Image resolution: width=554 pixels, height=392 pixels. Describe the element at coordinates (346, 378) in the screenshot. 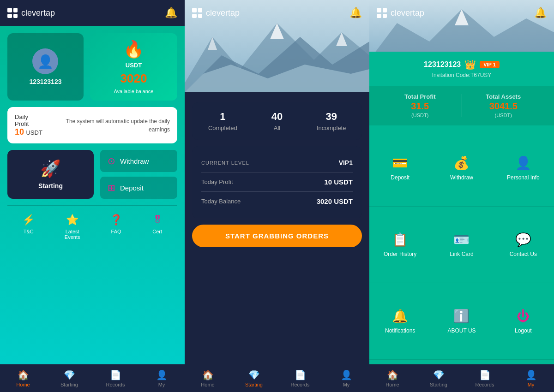

I see `nav-my-2: 👤 My` at that location.